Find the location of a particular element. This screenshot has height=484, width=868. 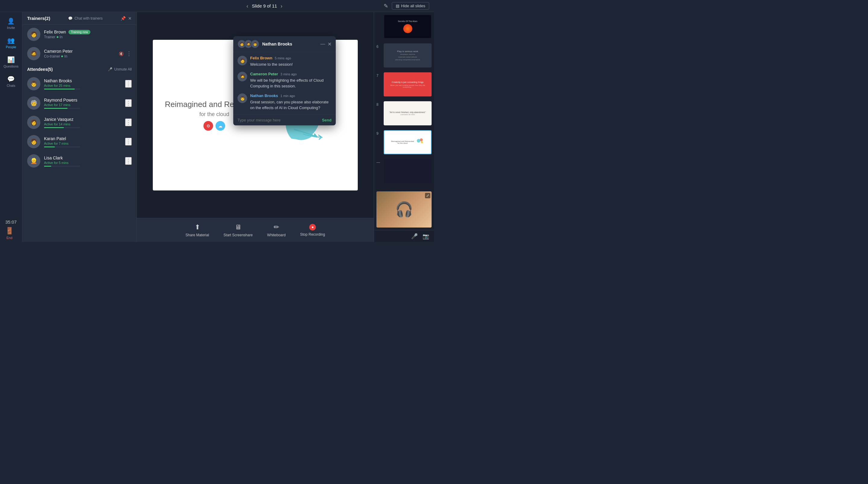

progress-bar-raymond is located at coordinates (56, 109).